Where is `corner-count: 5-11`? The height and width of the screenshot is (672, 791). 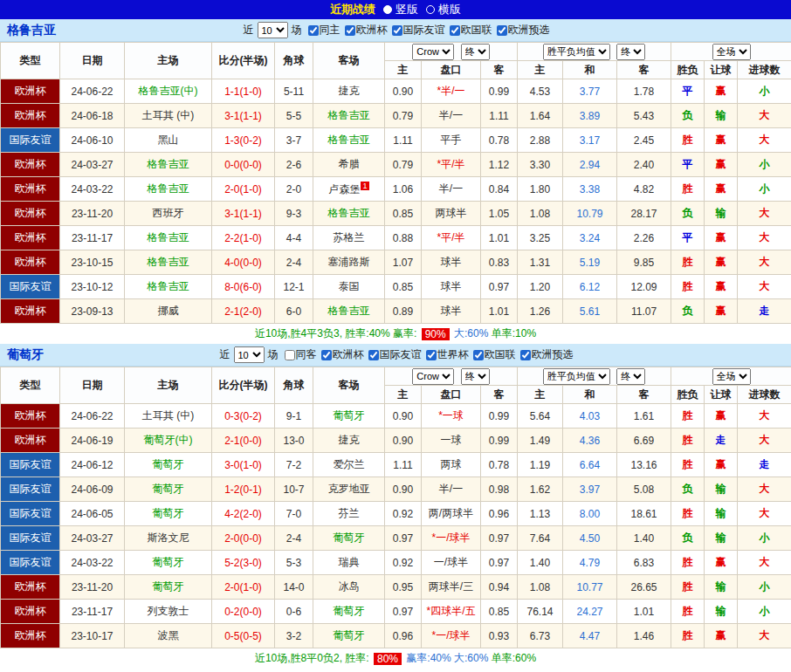 corner-count: 5-11 is located at coordinates (294, 92).